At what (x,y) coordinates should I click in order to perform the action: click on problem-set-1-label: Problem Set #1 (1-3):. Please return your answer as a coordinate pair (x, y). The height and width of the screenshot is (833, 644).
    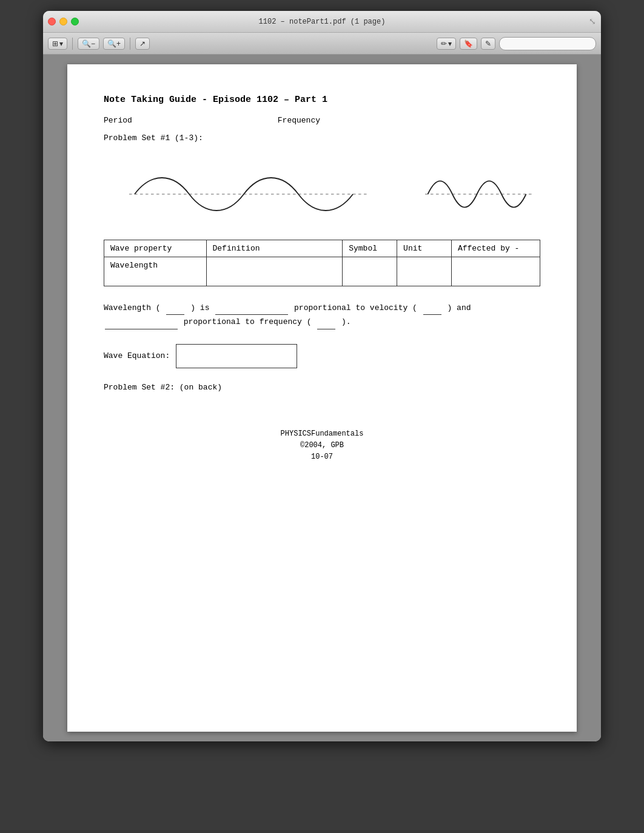
    Looking at the image, I should click on (322, 138).